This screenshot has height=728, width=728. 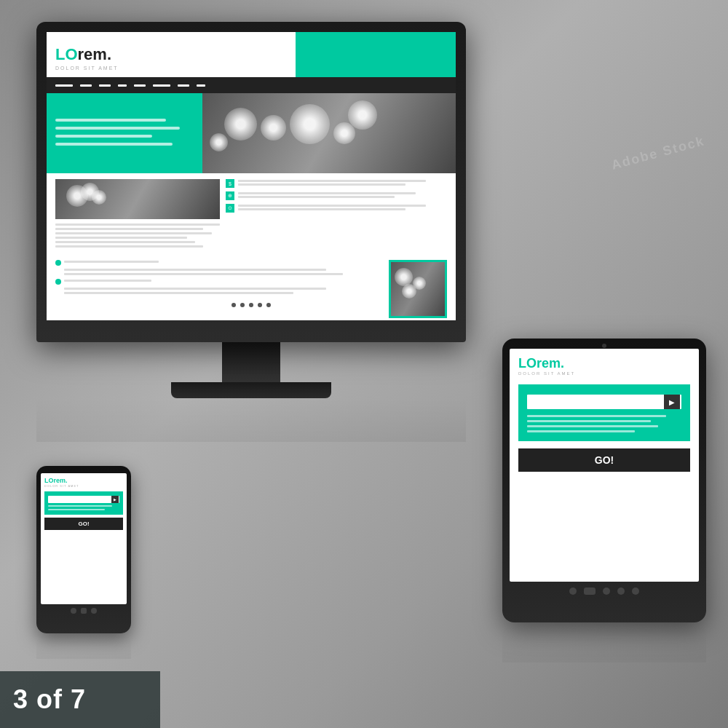 What do you see at coordinates (251, 305) in the screenshot?
I see `monitor-buttons` at bounding box center [251, 305].